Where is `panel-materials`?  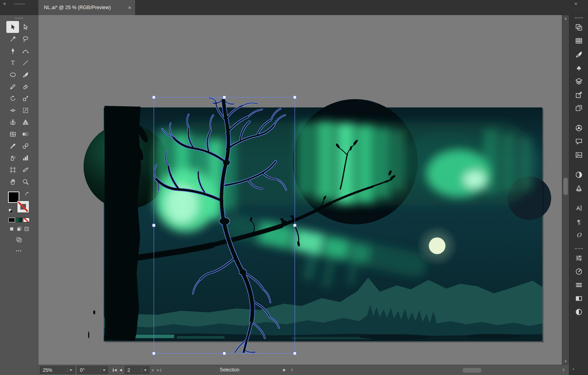
panel-materials is located at coordinates (579, 188).